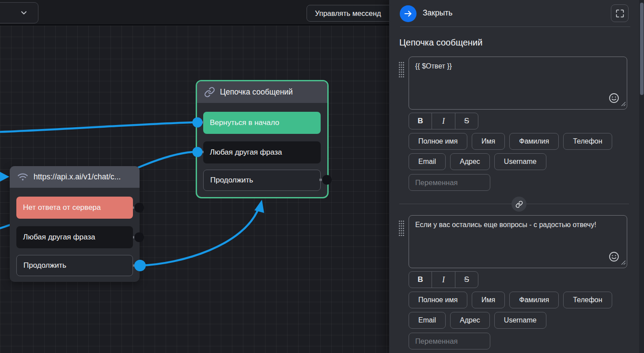 The width and height of the screenshot is (644, 353). What do you see at coordinates (620, 13) in the screenshot?
I see `fullscreen-icon` at bounding box center [620, 13].